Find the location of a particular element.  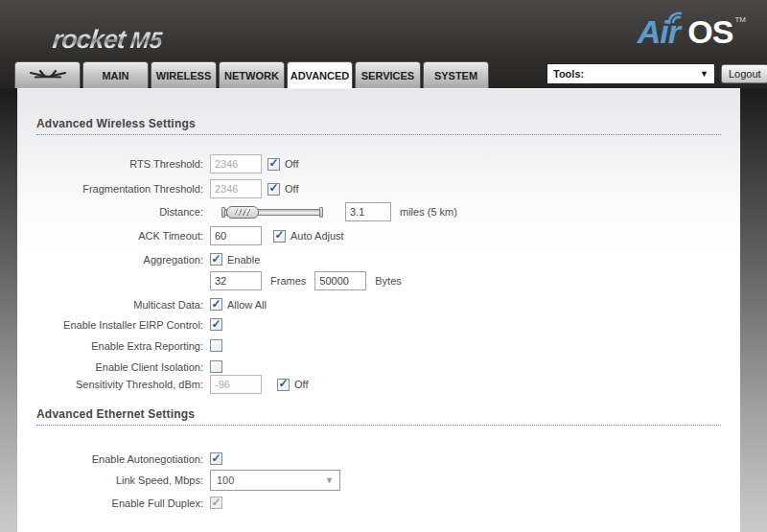

tools-dropdown-label: Tools: is located at coordinates (569, 74).